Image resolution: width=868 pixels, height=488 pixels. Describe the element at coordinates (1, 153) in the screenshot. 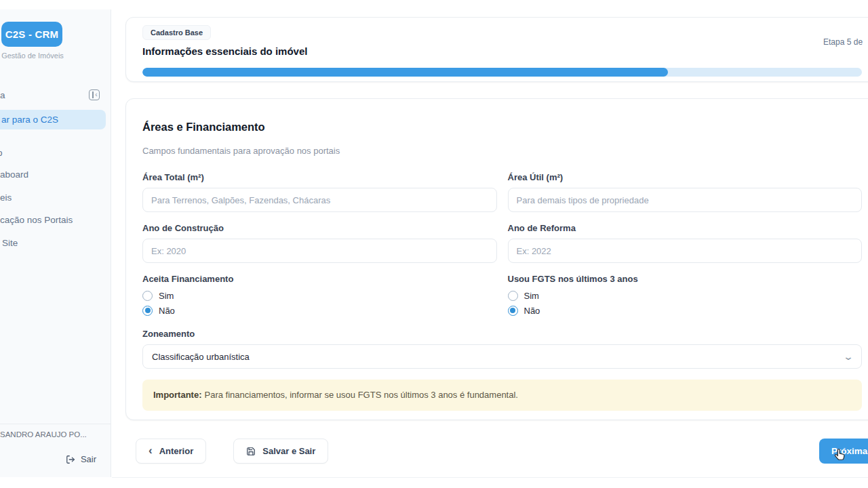

I see `sidebar-item-0: o` at that location.